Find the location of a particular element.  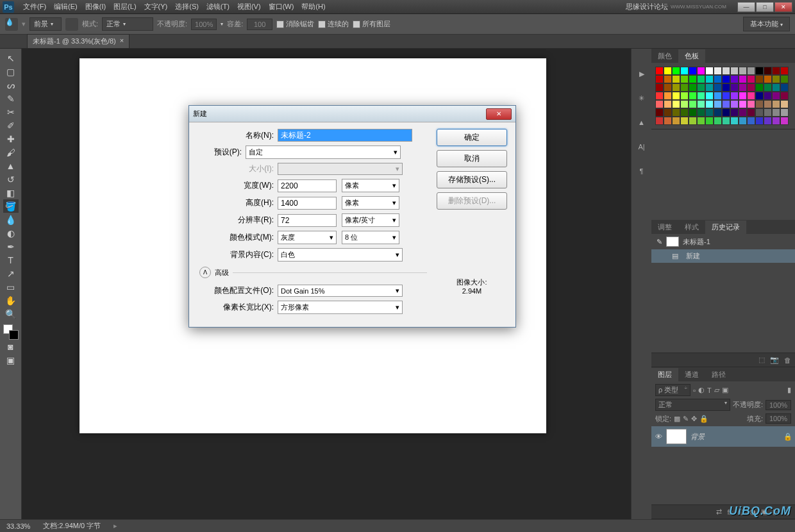

menu-help: 帮助(H) is located at coordinates (313, 6).